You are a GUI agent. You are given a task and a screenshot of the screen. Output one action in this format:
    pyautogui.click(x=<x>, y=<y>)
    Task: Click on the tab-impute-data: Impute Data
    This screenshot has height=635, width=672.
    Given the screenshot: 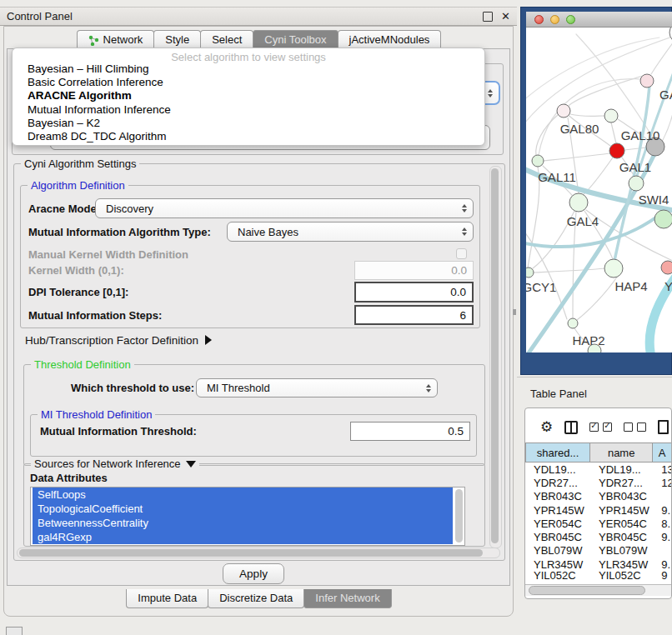 What is the action you would take?
    pyautogui.click(x=167, y=598)
    